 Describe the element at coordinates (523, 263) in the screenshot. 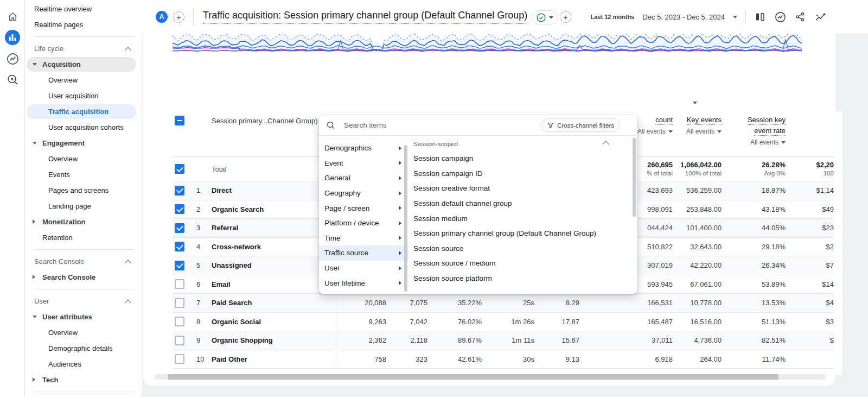

I see `menu-item-session-source-medium: Session source / medium` at that location.